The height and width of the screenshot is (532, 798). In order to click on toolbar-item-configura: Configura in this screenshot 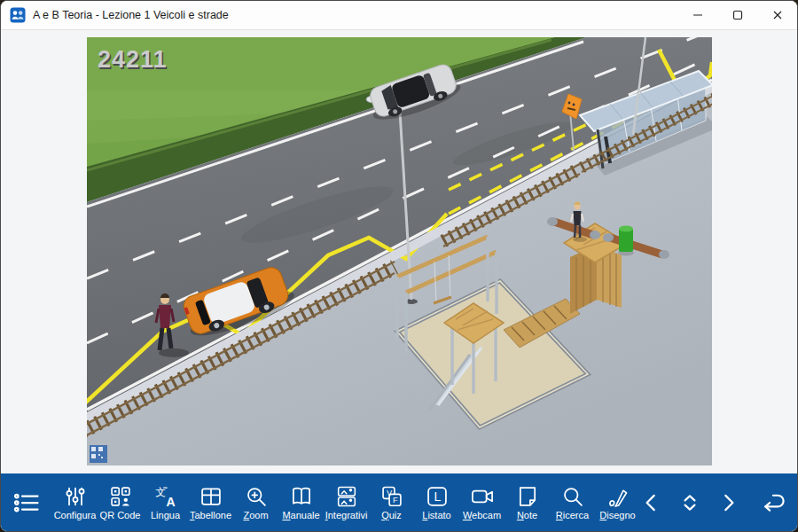, I will do `click(74, 502)`.